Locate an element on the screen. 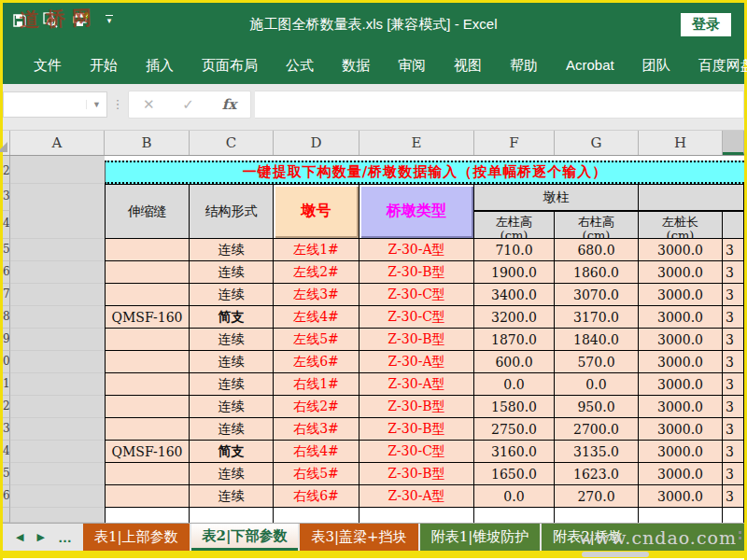  cell-right-column-height: 1840.0 is located at coordinates (597, 340).